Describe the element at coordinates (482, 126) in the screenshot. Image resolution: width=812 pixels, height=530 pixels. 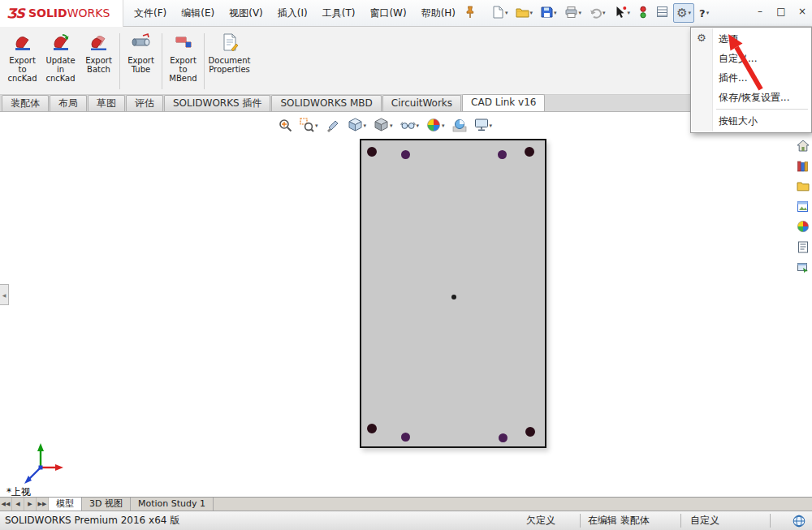
I see `monitor-icon` at that location.